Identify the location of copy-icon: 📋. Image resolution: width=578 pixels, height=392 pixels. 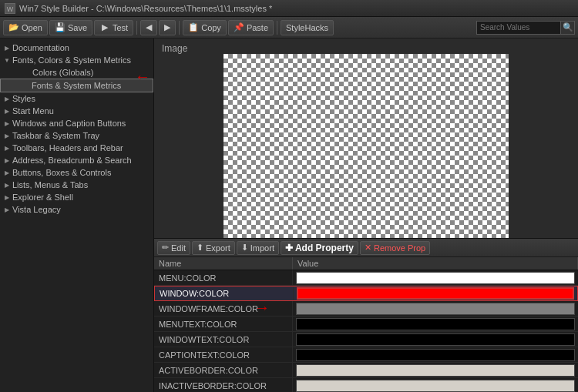
(193, 28).